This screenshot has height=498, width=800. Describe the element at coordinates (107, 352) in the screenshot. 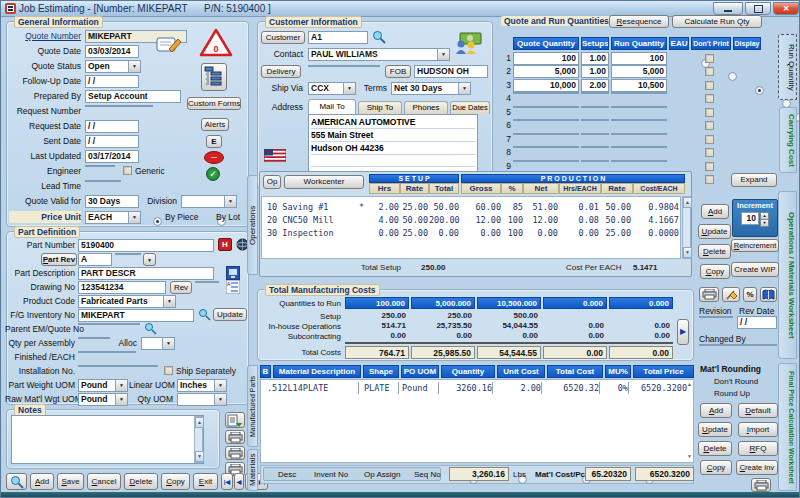

I see `finished-each-field` at that location.